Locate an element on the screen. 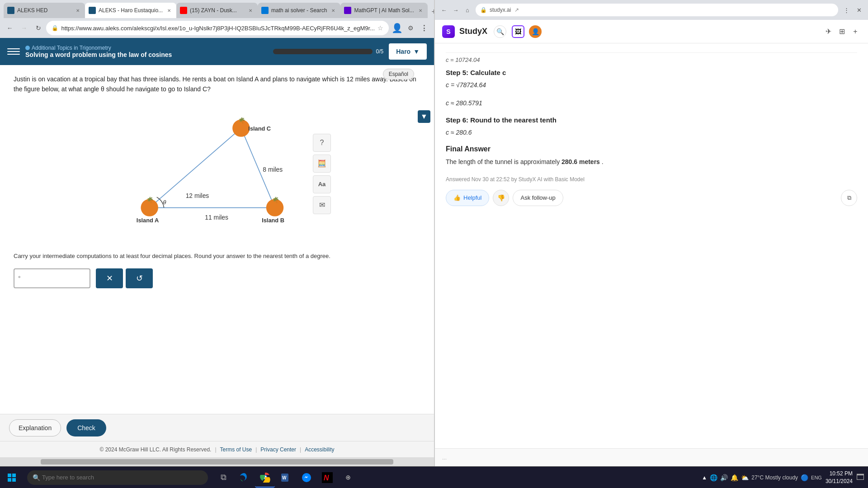 This screenshot has width=868, height=488. tab-aleks-haro: ALEKS - Haro Eustaquio... ✕ is located at coordinates (131, 10).